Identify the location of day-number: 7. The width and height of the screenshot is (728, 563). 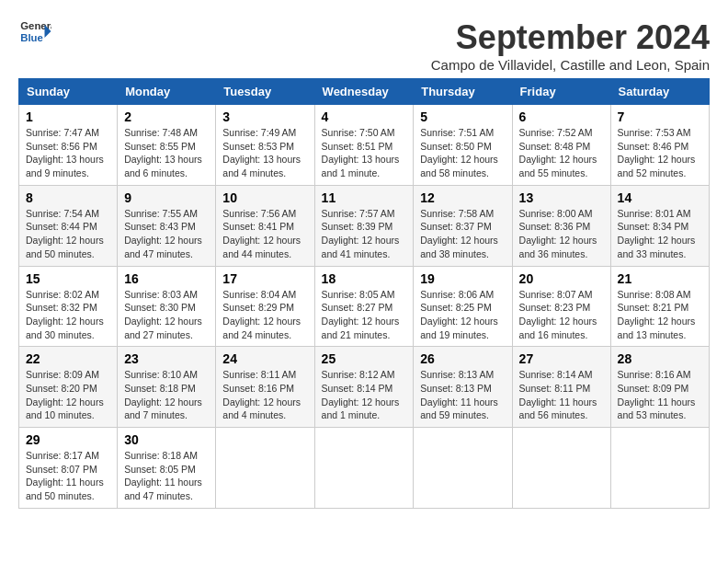
(660, 117).